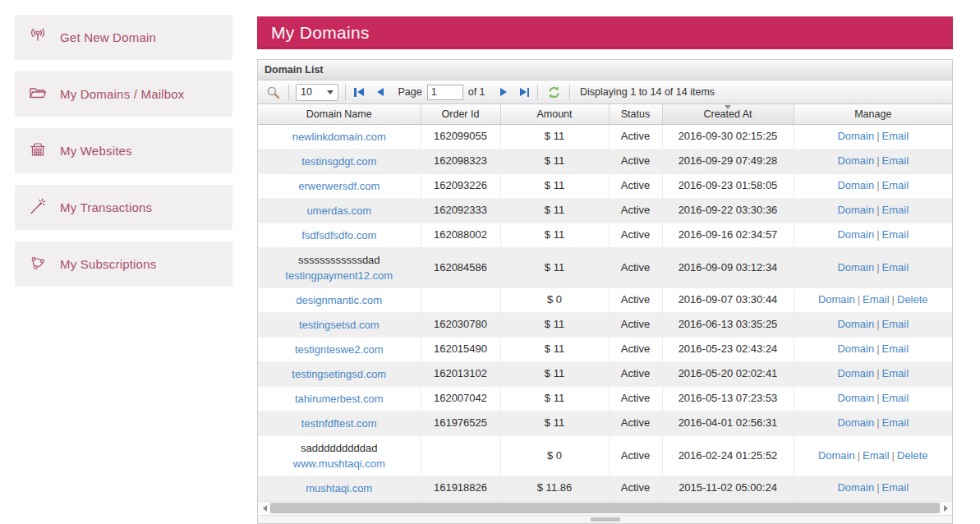 The image size is (980, 524). I want to click on domain-name-cell: testnfdftest.com, so click(339, 423).